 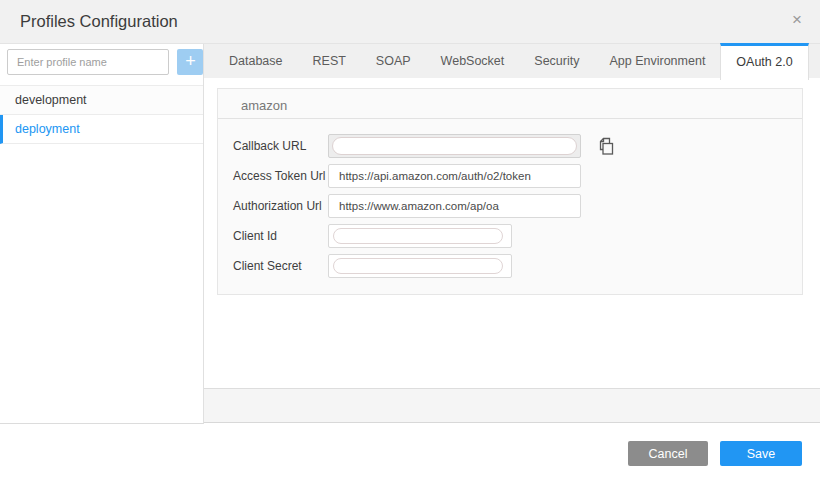 What do you see at coordinates (190, 62) in the screenshot?
I see `add-profile-button: +` at bounding box center [190, 62].